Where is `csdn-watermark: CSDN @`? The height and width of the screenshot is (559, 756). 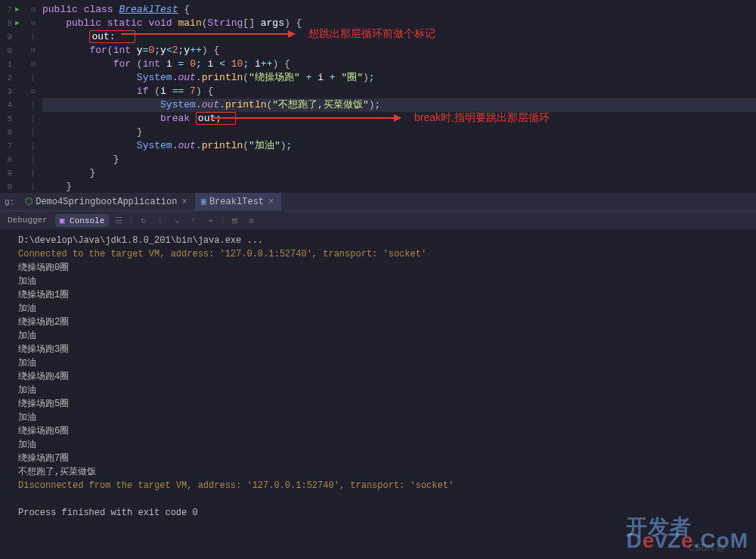 csdn-watermark: CSDN @ is located at coordinates (707, 548).